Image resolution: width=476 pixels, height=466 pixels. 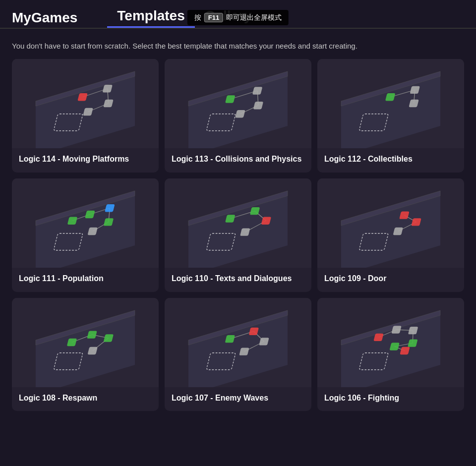 I want to click on mygames-title: MyGames, so click(x=45, y=18).